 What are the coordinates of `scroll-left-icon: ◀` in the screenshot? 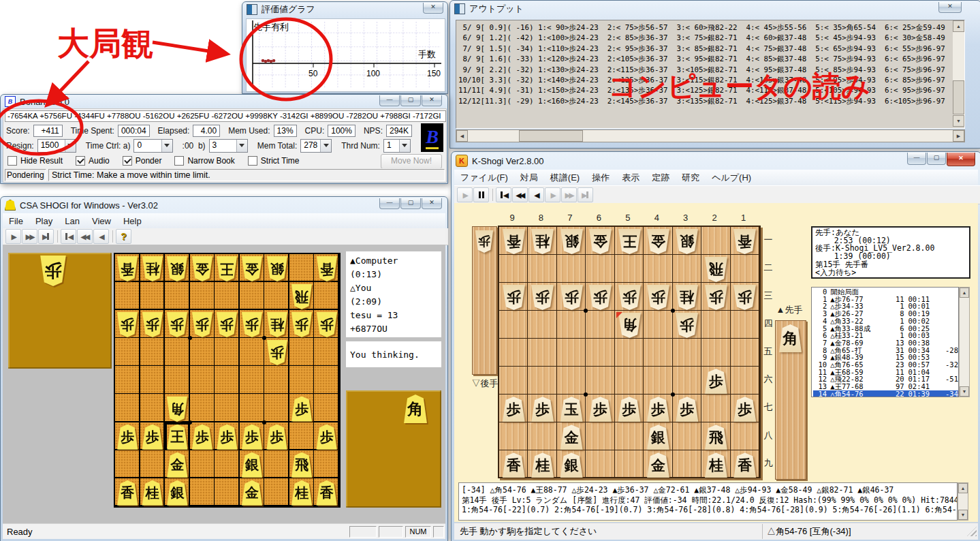 It's located at (462, 136).